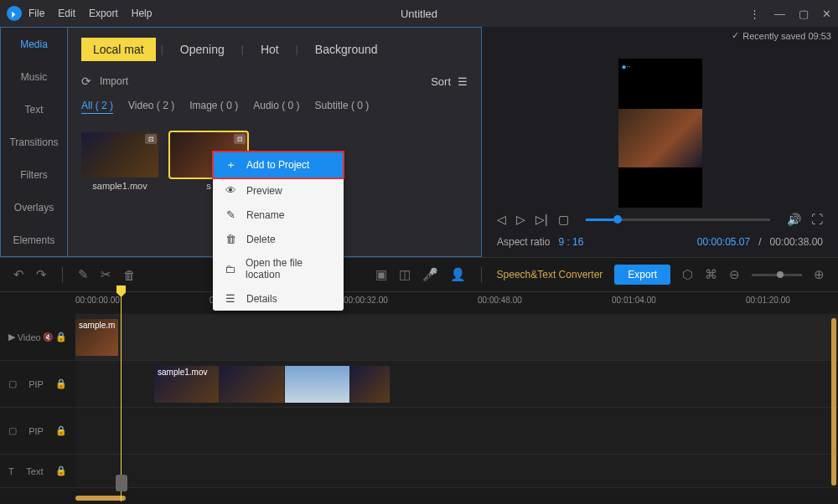 The width and height of the screenshot is (838, 504). What do you see at coordinates (278, 239) in the screenshot?
I see `ctx-delete: 🗑Delete` at bounding box center [278, 239].